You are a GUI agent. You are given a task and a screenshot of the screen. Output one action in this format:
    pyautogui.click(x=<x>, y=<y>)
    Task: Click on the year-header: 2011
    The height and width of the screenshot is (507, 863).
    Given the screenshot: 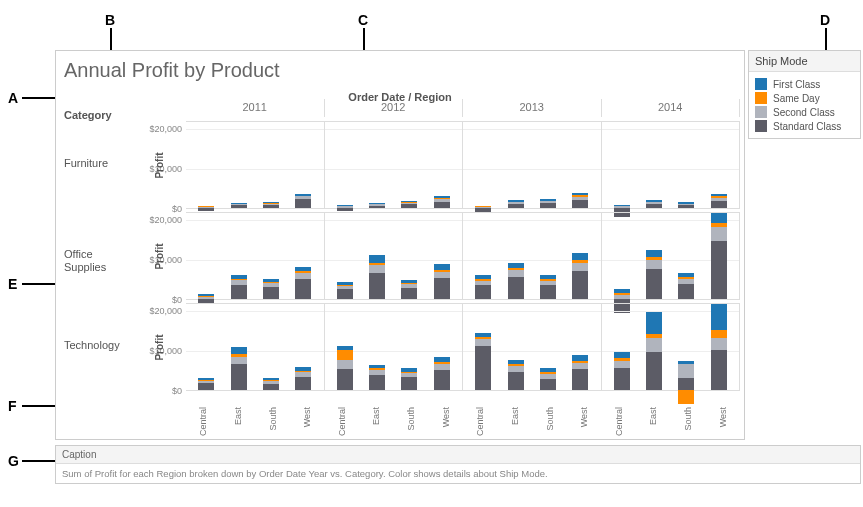 What is the action you would take?
    pyautogui.click(x=256, y=108)
    